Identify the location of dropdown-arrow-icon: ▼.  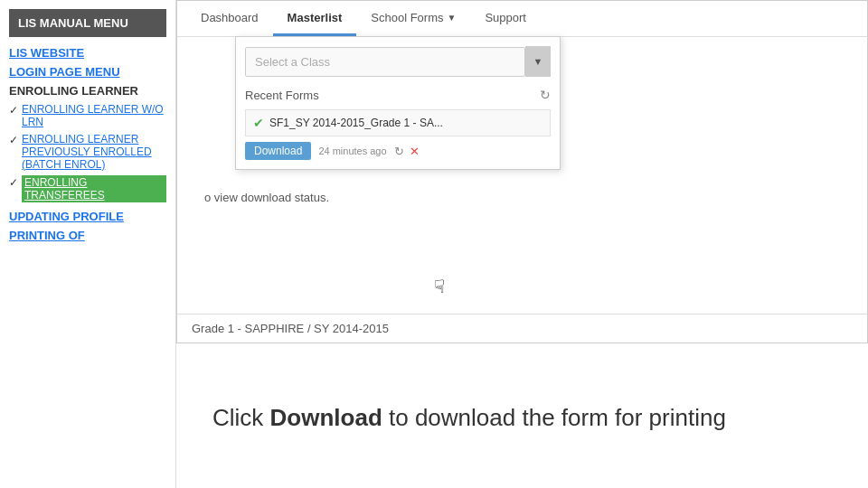
(452, 18).